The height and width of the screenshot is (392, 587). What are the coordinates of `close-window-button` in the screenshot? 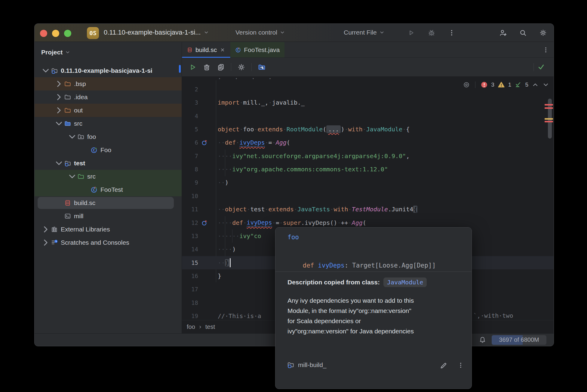 It's located at (44, 33).